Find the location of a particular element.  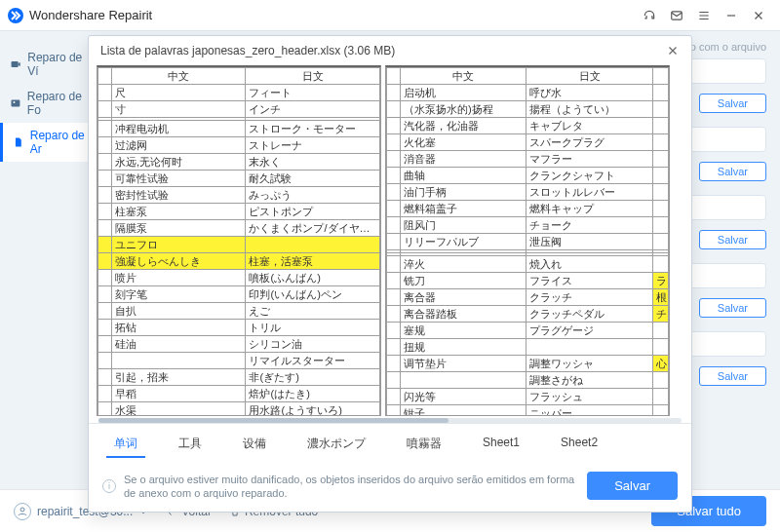

table-row: 隔膜泵かくまくポンプ/ダイヤフラームポンプ is located at coordinates (240, 228).